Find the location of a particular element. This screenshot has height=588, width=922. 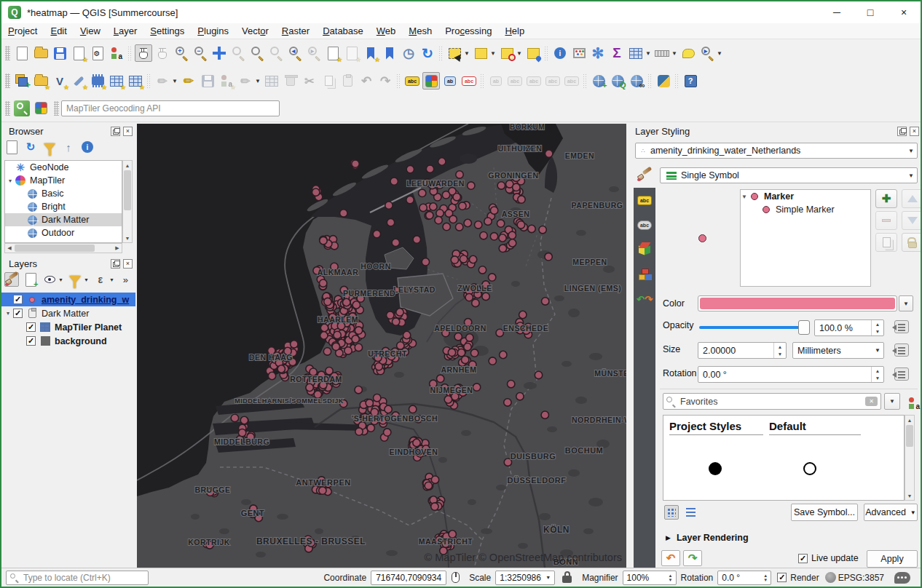

delete-selected-icon is located at coordinates (291, 81).